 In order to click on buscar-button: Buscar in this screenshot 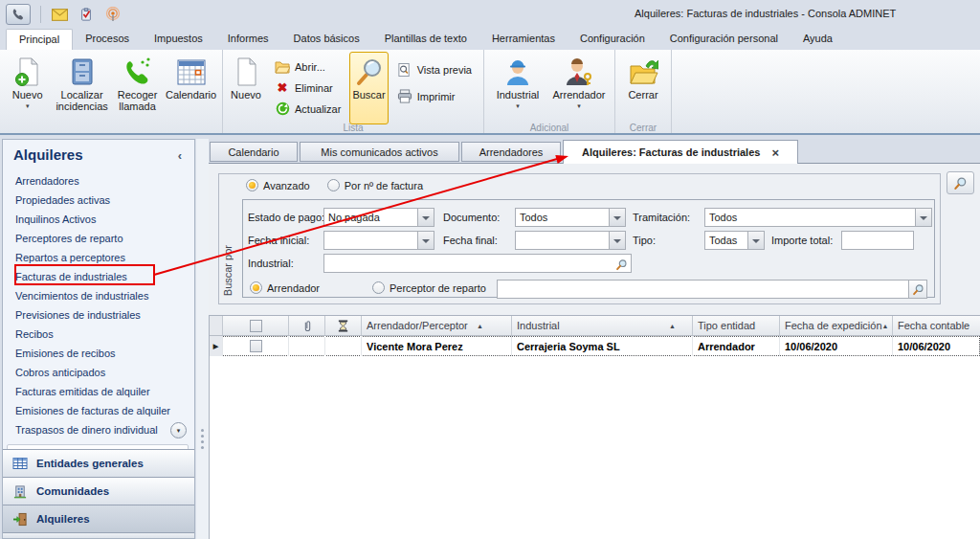, I will do `click(368, 88)`.